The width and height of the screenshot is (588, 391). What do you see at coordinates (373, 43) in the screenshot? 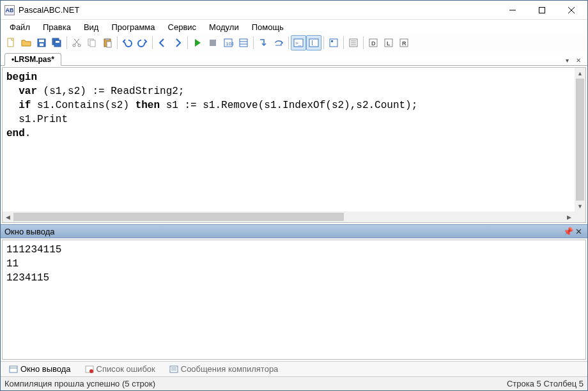
I see `svg-text: D` at bounding box center [373, 43].